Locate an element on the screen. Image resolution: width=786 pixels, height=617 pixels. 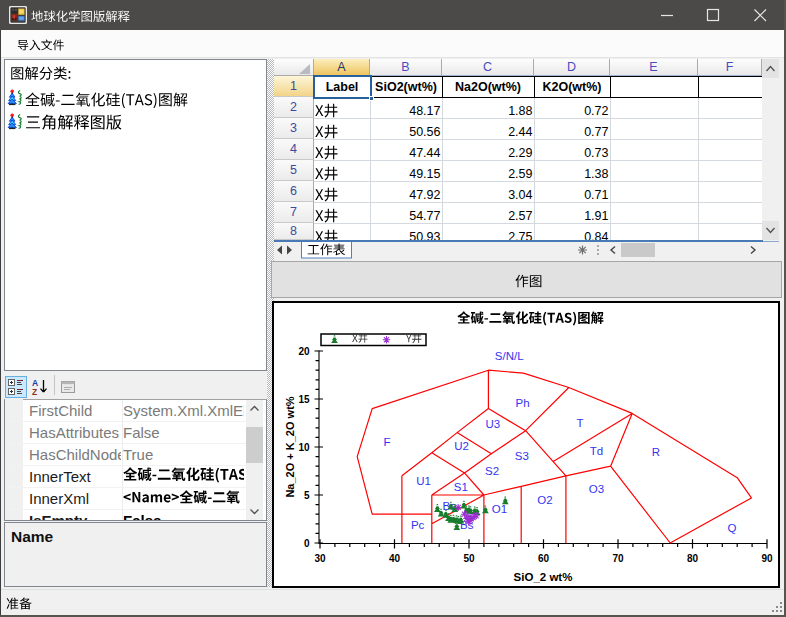
svg-text: 0 is located at coordinates (307, 544).